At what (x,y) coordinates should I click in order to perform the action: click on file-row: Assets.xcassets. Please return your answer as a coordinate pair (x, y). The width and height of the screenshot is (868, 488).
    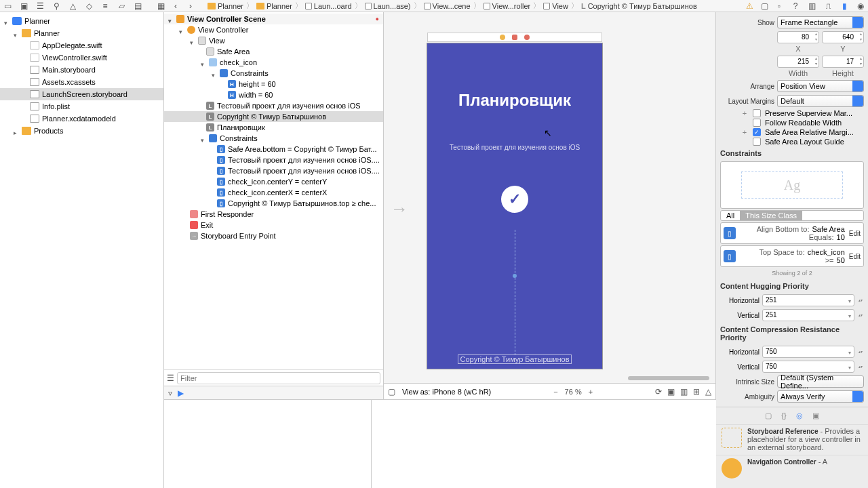
    Looking at the image, I should click on (81, 82).